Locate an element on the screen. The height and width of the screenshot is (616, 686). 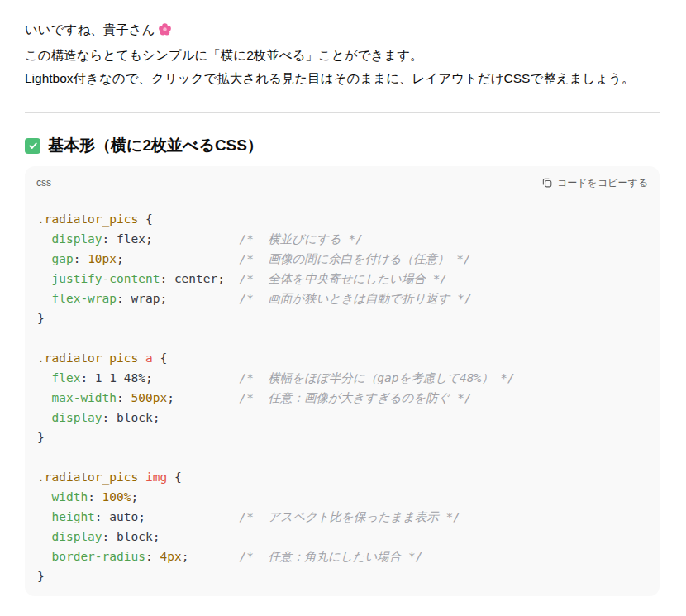
cherry-blossom-icon is located at coordinates (165, 32).